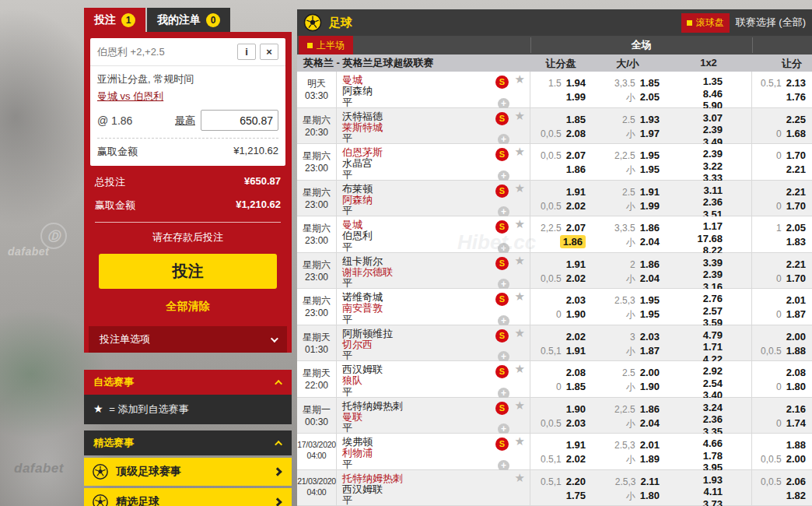 The height and width of the screenshot is (506, 812). What do you see at coordinates (796, 300) in the screenshot?
I see `ah2-l1: 2.01` at bounding box center [796, 300].